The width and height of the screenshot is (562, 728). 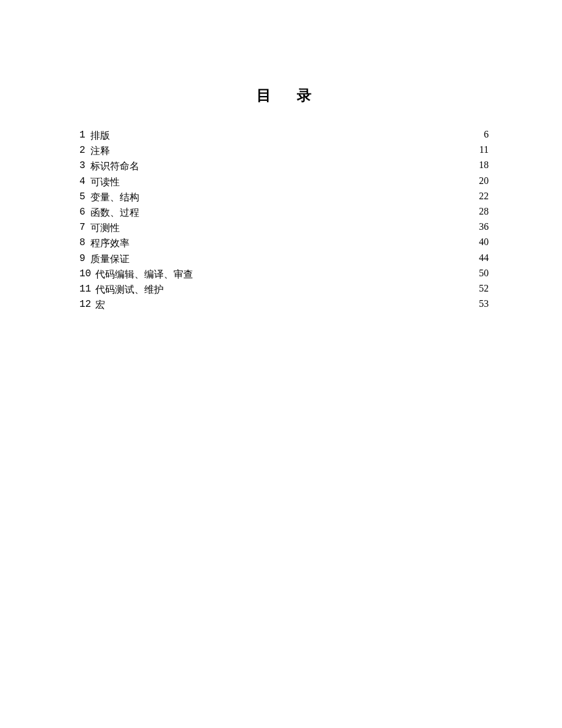 What do you see at coordinates (84, 213) in the screenshot?
I see `toc-entry-number: 6` at bounding box center [84, 213].